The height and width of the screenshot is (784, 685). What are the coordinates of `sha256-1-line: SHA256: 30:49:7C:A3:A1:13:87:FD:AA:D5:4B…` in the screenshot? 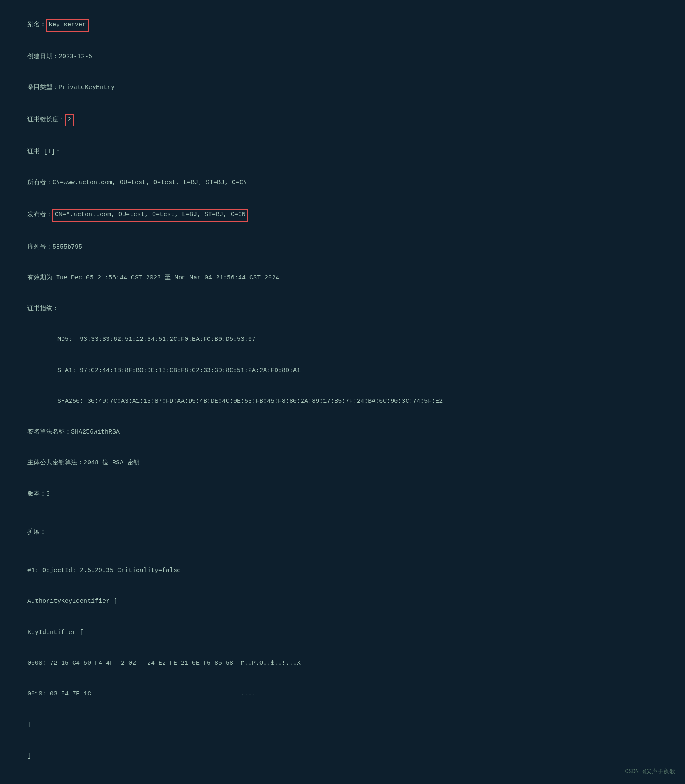 It's located at (342, 402).